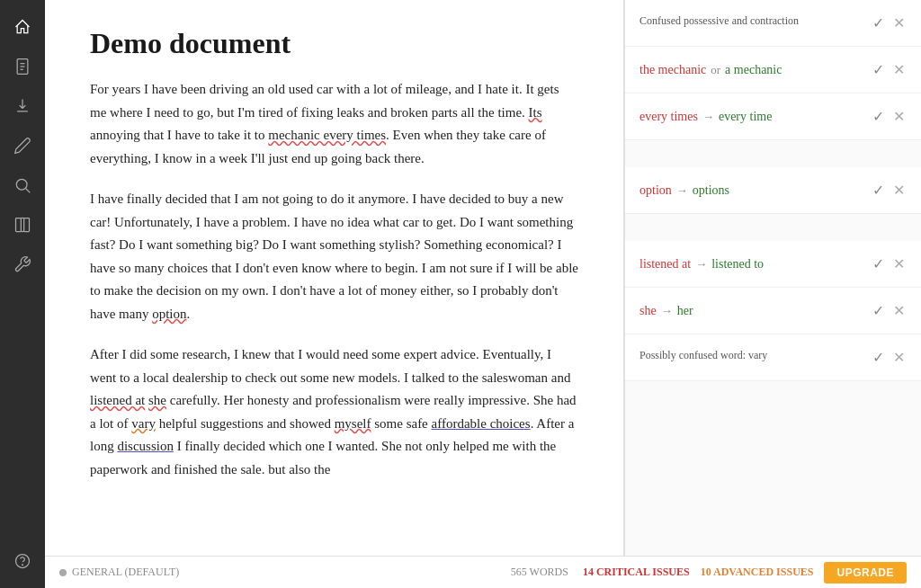  I want to click on sidebar-item-download, so click(22, 106).